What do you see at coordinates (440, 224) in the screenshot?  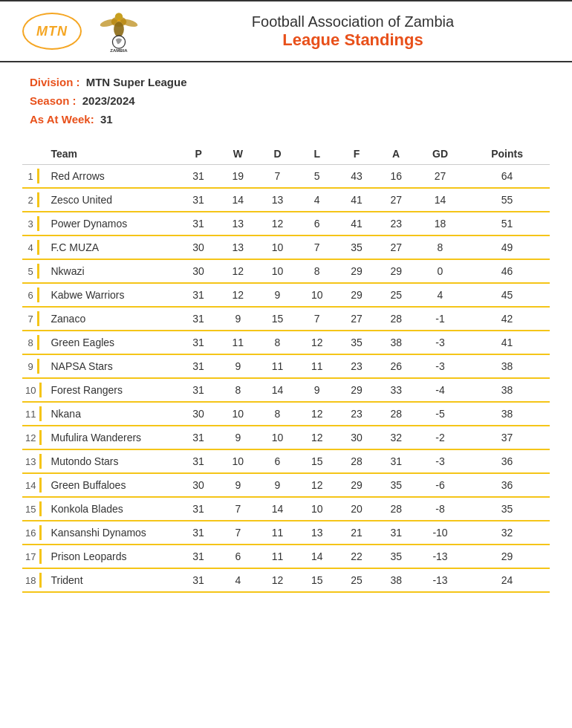 I see `goal-diff: 18` at bounding box center [440, 224].